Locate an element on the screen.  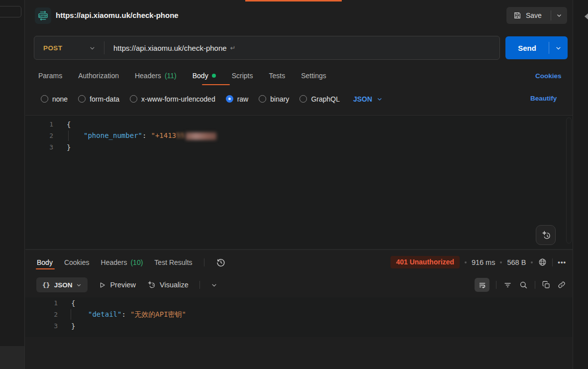
response-tab-test-results-label: Test Results is located at coordinates (173, 262).